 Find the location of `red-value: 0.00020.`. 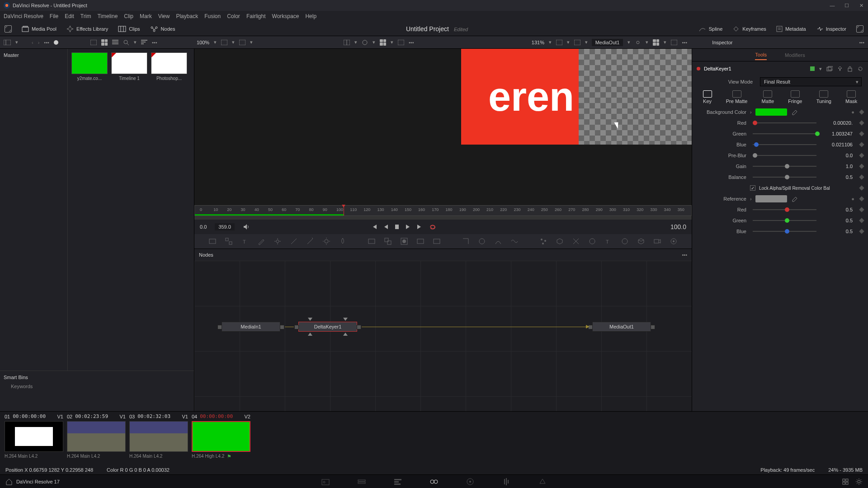

red-value: 0.00020. is located at coordinates (839, 123).